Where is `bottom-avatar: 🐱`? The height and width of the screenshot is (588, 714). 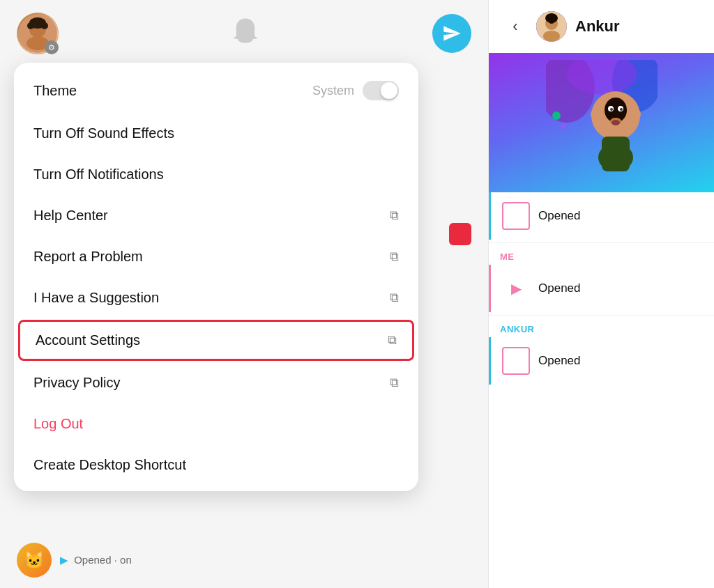 bottom-avatar: 🐱 is located at coordinates (34, 560).